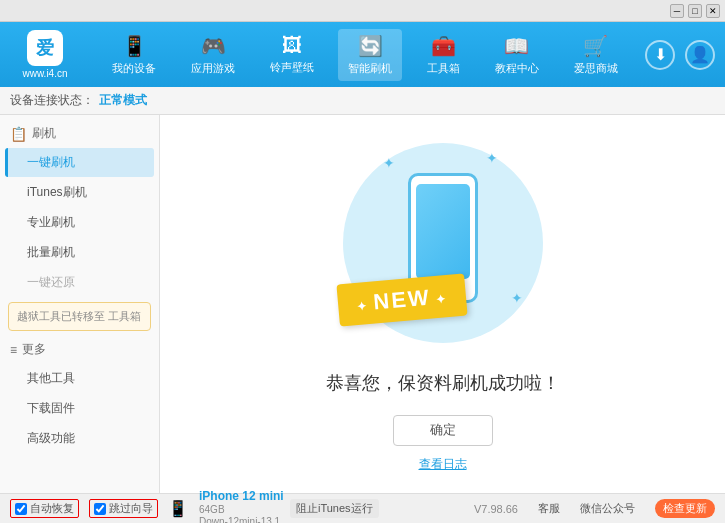 Image resolution: width=725 pixels, height=523 pixels. Describe the element at coordinates (79, 316) in the screenshot. I see `warning-text: 越狱工具已转移至 工具箱` at that location.